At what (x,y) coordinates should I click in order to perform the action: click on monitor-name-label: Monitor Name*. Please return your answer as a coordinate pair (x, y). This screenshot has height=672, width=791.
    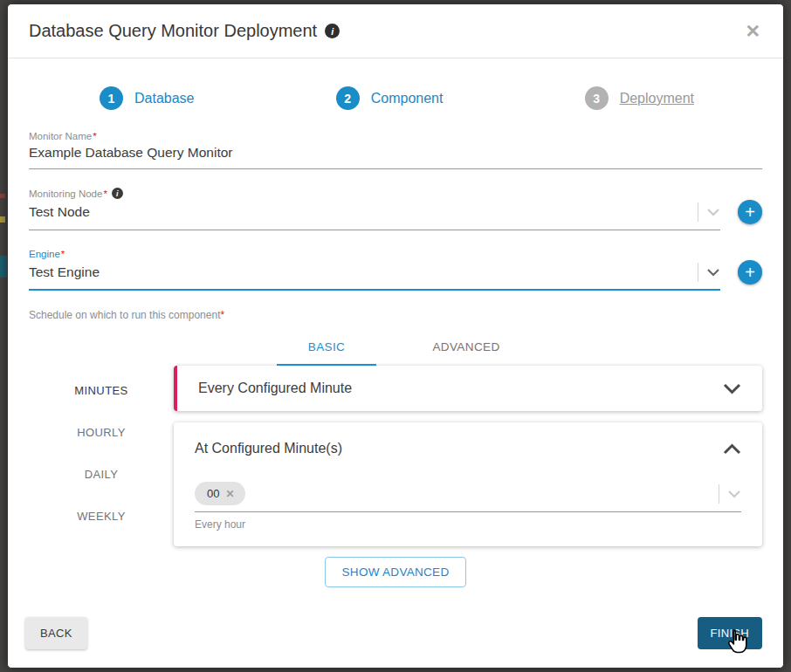
    Looking at the image, I should click on (396, 136).